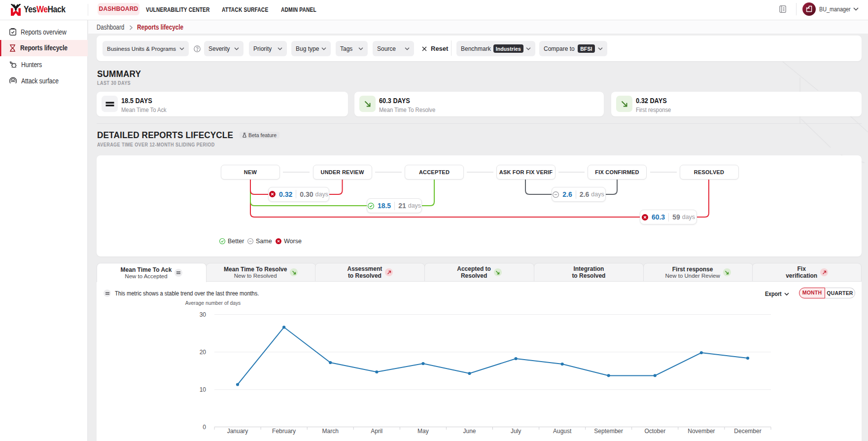 This screenshot has height=441, width=868. What do you see at coordinates (204, 427) in the screenshot?
I see `svg-text: 0` at bounding box center [204, 427].